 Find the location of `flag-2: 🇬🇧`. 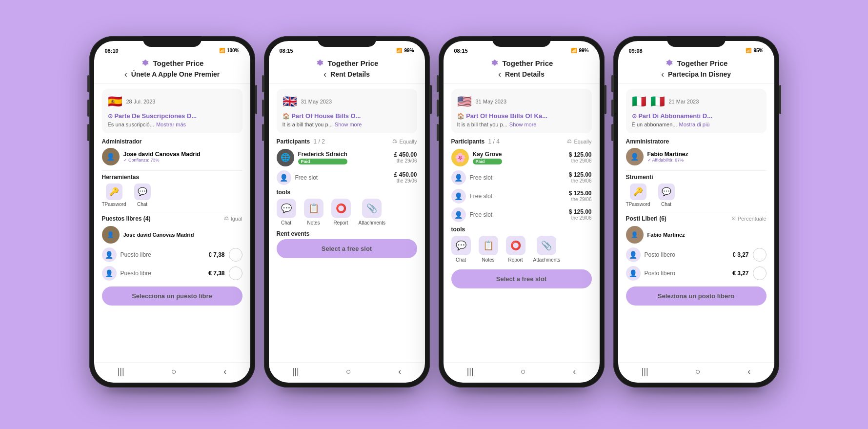

flag-2: 🇬🇧 is located at coordinates (290, 102).